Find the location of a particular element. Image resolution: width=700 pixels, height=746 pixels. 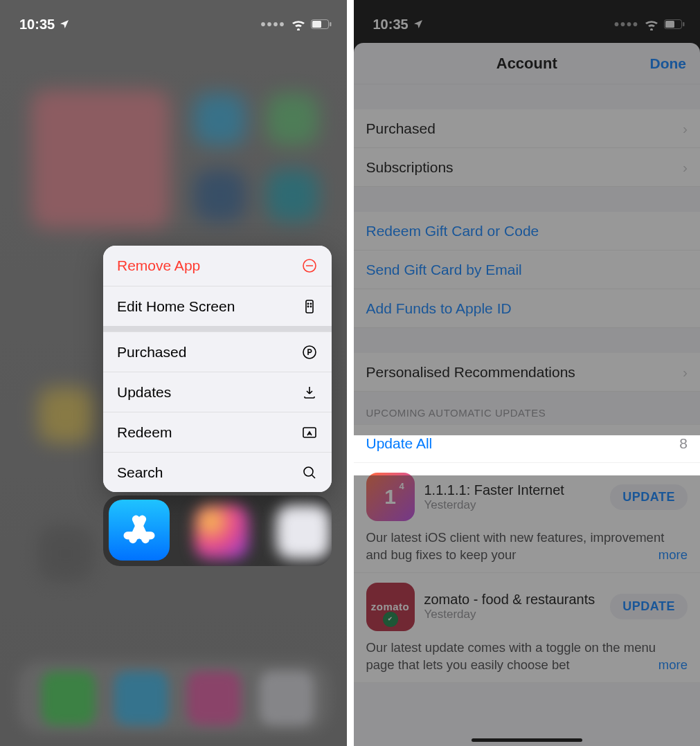

menu-label: Remove App is located at coordinates (209, 266).